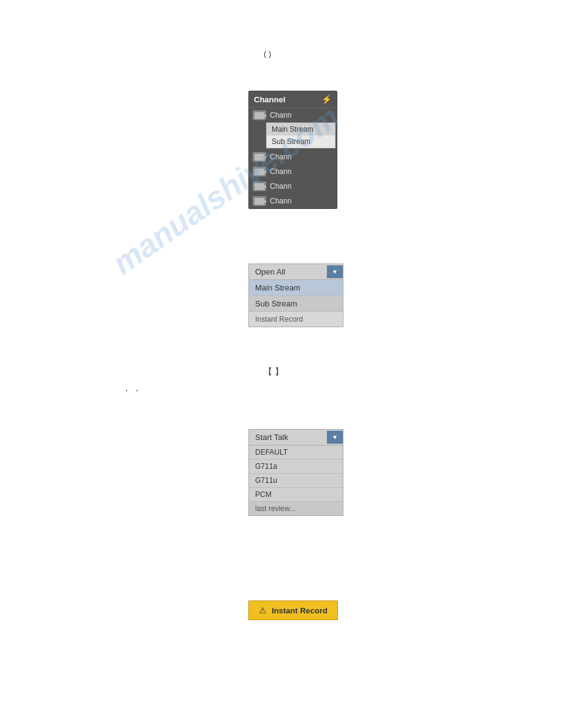 The image size is (563, 728). I want to click on warning-icon: ⚠, so click(262, 610).